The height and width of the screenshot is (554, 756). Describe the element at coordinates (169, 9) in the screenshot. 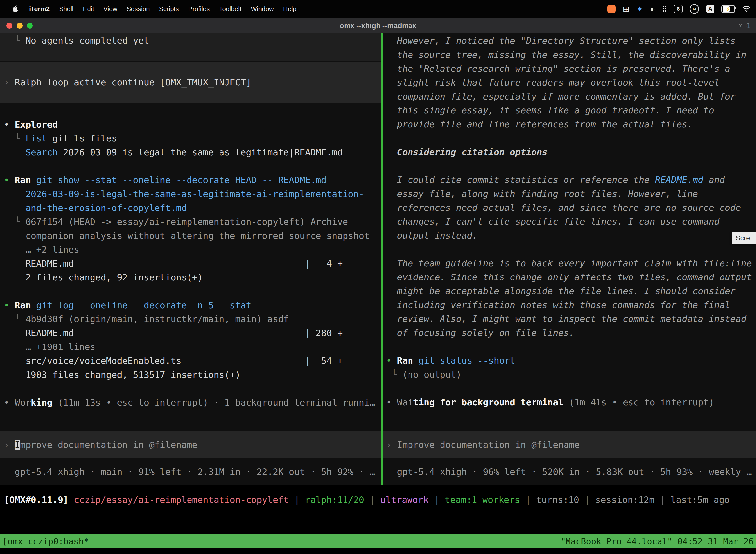

I see `menu-item-scripts: Scripts` at that location.